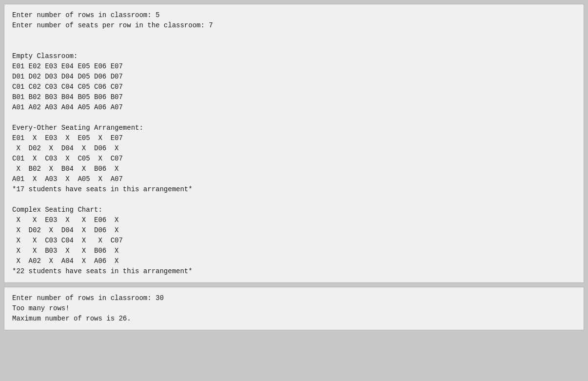 The width and height of the screenshot is (588, 381). What do you see at coordinates (67, 241) in the screenshot?
I see `terminal-line-23: X X C03 C04 X X C07` at bounding box center [67, 241].